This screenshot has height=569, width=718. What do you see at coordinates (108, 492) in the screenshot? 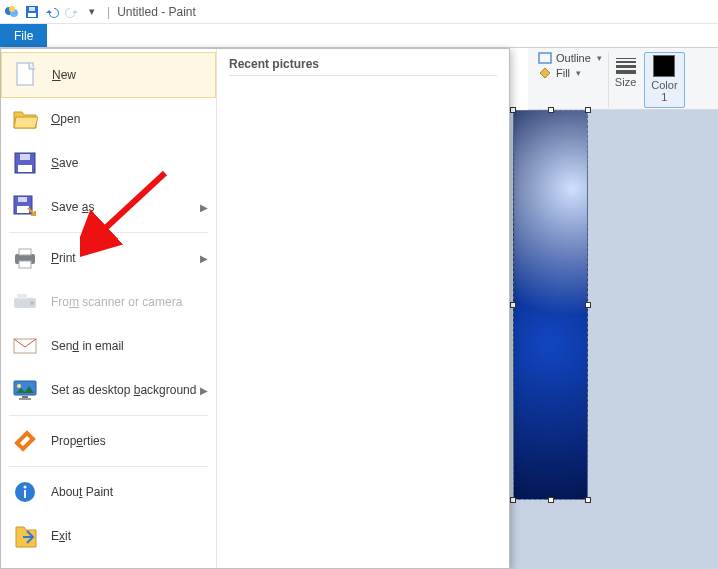
I see `menu-item-about: About Paint` at bounding box center [108, 492].